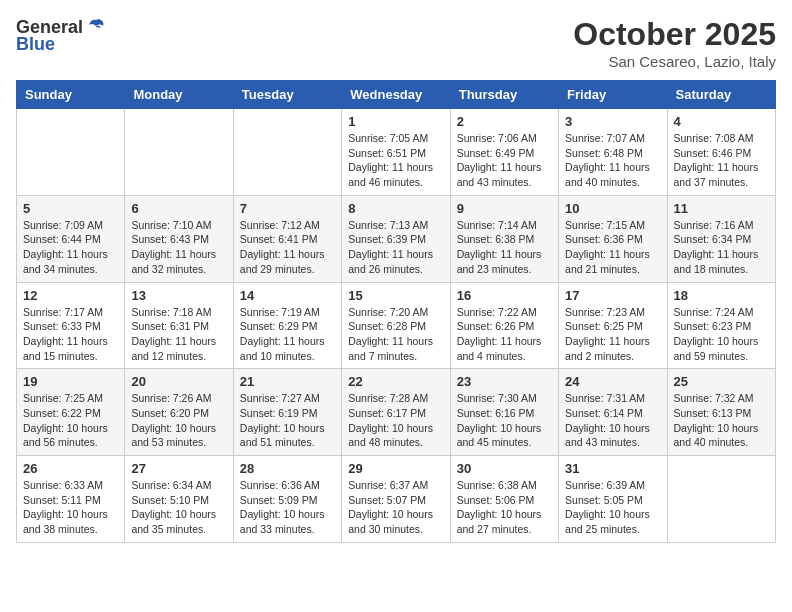  What do you see at coordinates (396, 382) in the screenshot?
I see `day-number: 22` at bounding box center [396, 382].